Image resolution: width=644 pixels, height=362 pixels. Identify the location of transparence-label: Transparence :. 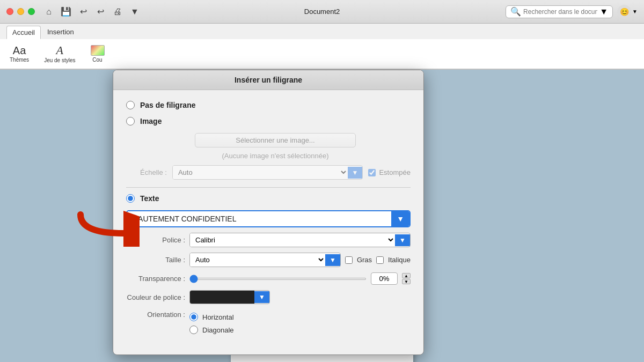
(156, 279).